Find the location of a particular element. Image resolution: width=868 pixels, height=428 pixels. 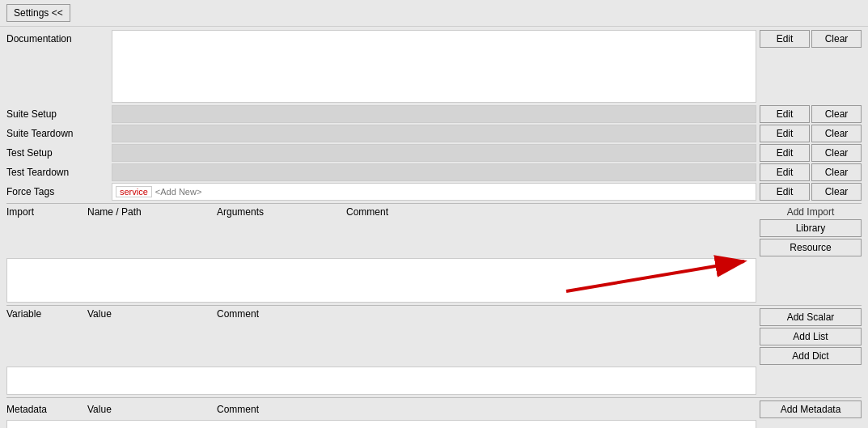

add-list-button: Add List is located at coordinates (811, 337).